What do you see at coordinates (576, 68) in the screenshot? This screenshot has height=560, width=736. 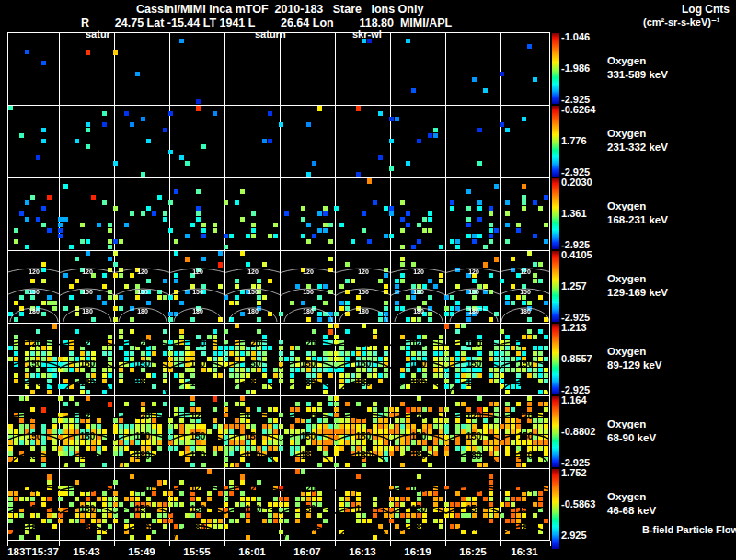 I see `colorbar-label-mid: -1.986` at bounding box center [576, 68].